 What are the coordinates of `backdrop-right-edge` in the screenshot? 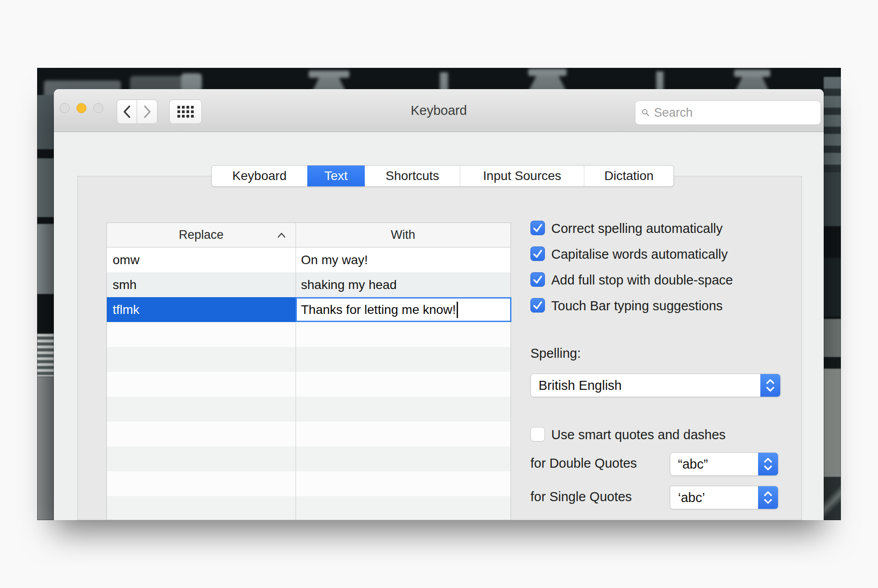 It's located at (832, 294).